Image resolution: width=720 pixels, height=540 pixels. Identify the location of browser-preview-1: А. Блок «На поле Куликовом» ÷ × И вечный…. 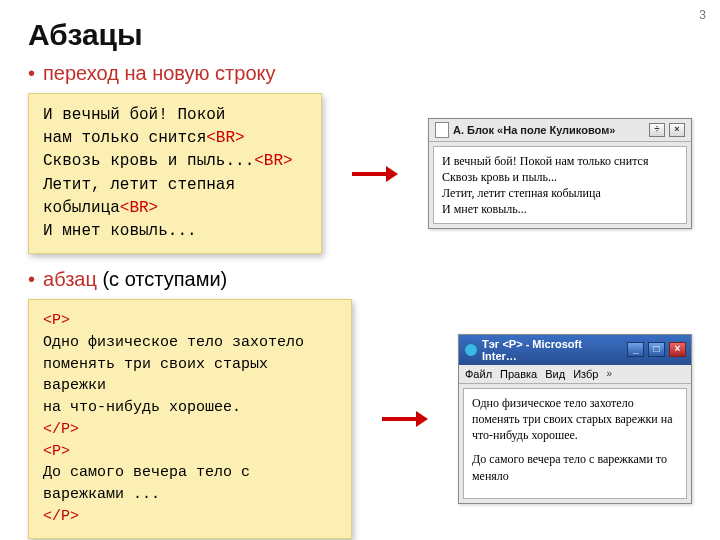
(560, 174).